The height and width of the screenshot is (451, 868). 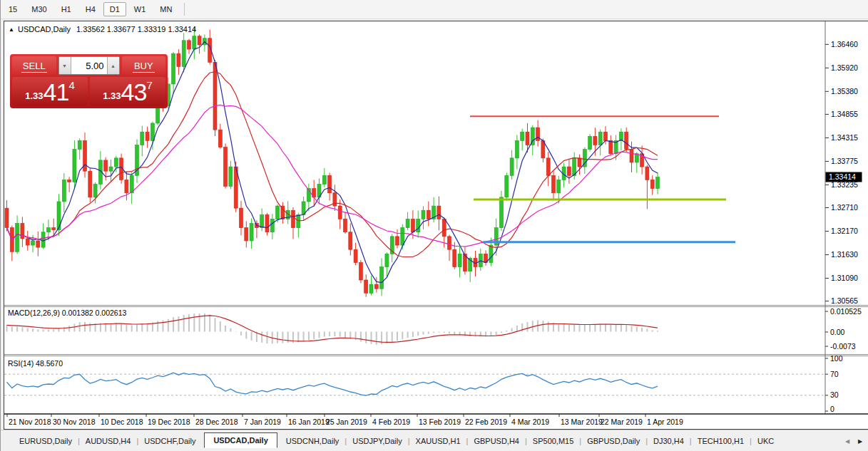 I want to click on tab-scroll-buttons: ◀▶, so click(x=854, y=441).